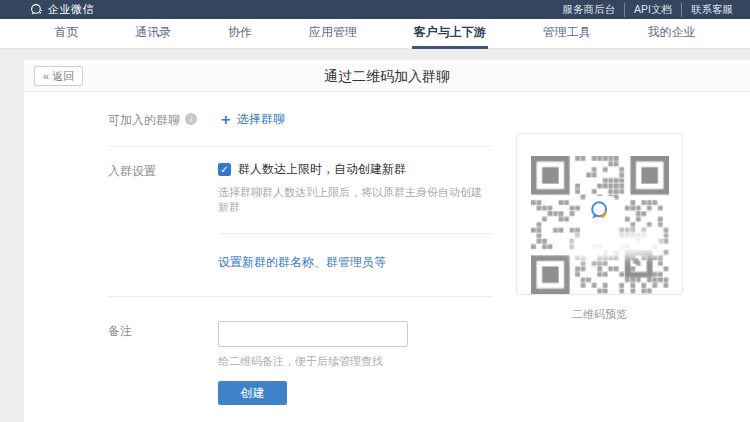 Image resolution: width=750 pixels, height=422 pixels. I want to click on joinable-groups-label: 可加入的群聊 i, so click(163, 120).